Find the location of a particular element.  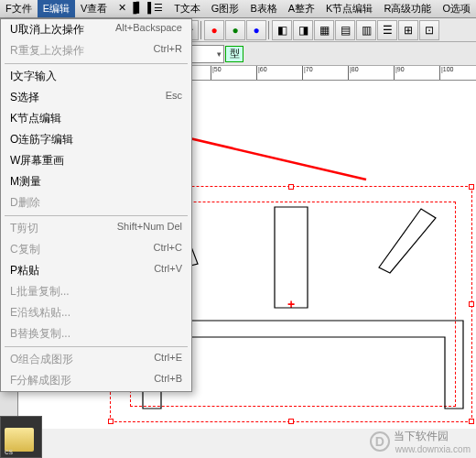

menu-item: D删除 is located at coordinates (96, 203).